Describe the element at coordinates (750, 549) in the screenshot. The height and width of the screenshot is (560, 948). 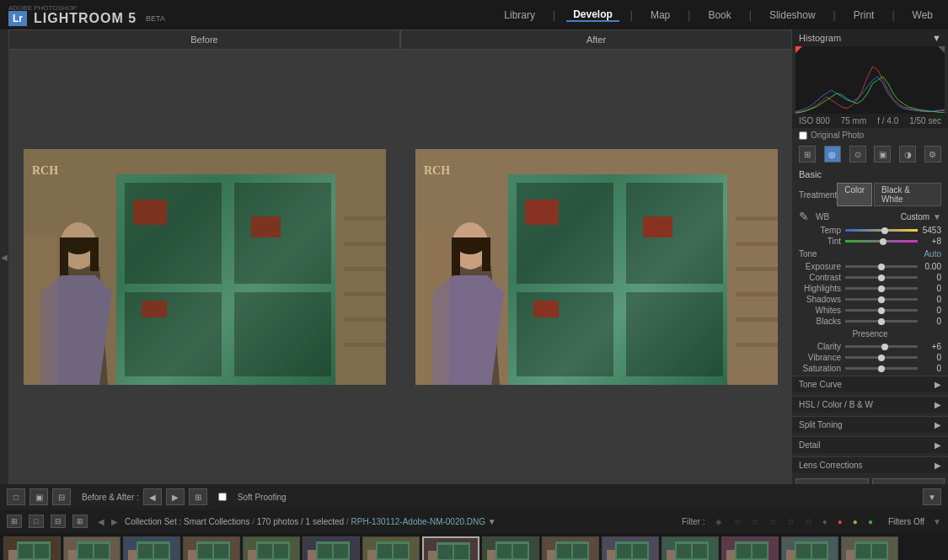
I see `film-thumb-13: ★★★★★` at that location.